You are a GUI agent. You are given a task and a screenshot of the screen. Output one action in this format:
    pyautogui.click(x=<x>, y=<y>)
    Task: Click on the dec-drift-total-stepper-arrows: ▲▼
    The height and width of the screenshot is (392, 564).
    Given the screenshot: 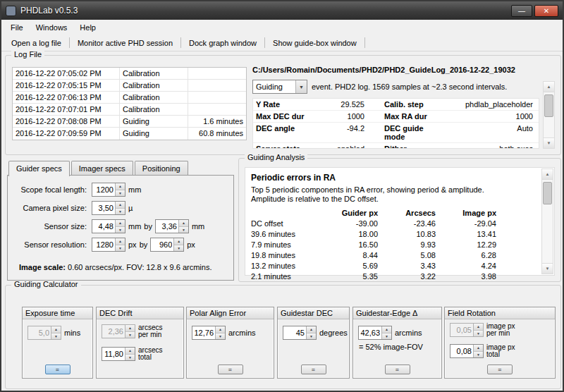 What is the action you would take?
    pyautogui.click(x=130, y=354)
    